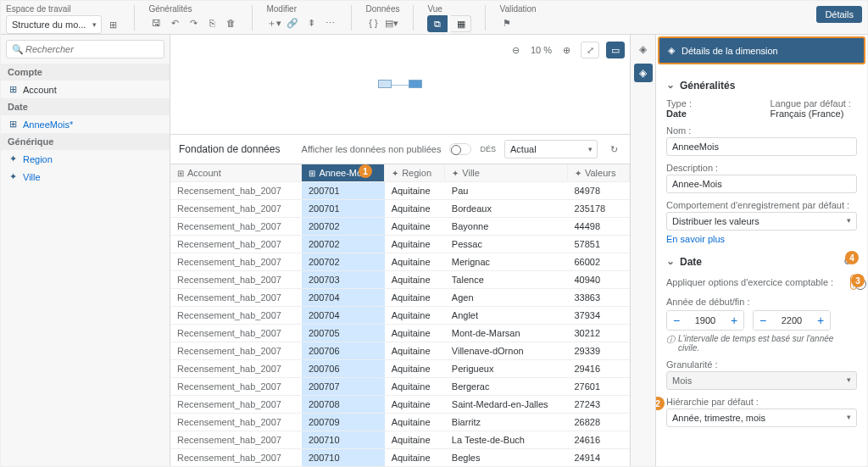  I want to click on validation-icon: ⚑, so click(507, 23).